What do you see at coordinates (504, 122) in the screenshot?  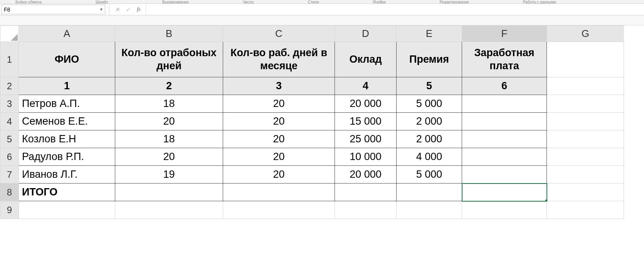 I see `cell-F4` at bounding box center [504, 122].